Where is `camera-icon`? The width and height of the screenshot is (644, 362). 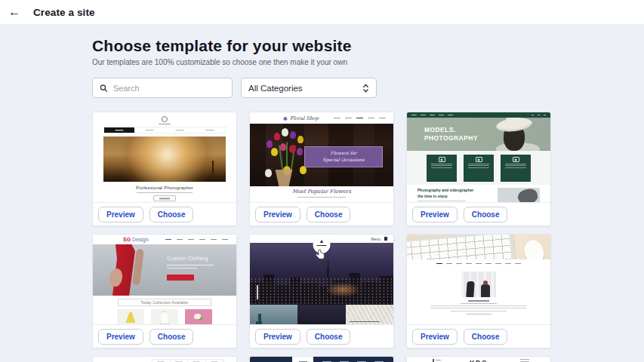 camera-icon is located at coordinates (516, 160).